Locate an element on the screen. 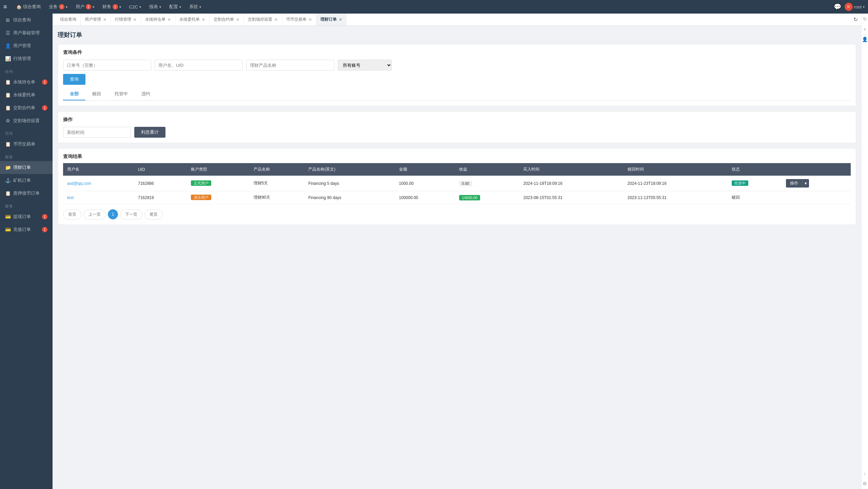  tab-spot-trade-close: ✕ is located at coordinates (310, 20).